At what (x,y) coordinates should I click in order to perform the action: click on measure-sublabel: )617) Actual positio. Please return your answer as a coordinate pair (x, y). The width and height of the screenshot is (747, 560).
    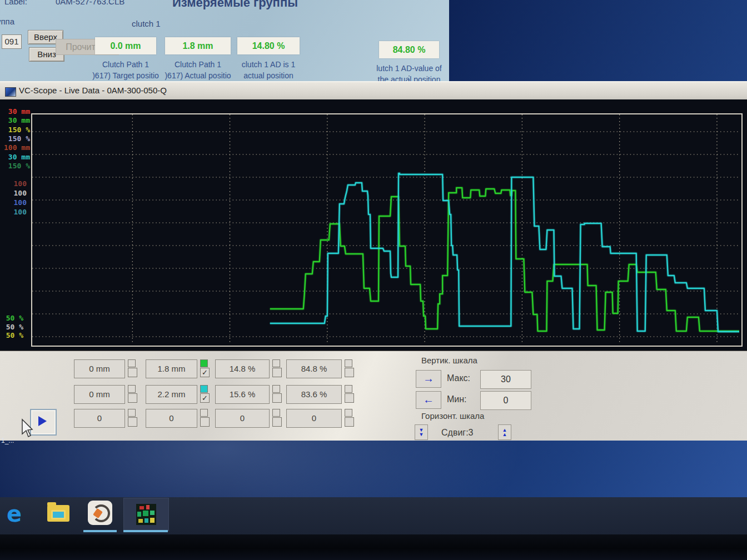
    Looking at the image, I should click on (198, 76).